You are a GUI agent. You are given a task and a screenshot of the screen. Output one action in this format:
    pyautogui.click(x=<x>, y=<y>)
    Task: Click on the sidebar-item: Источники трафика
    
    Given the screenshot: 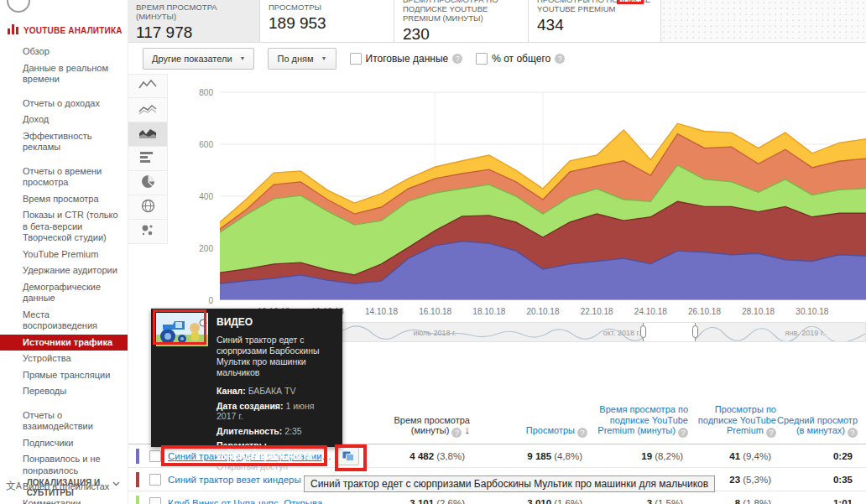 What is the action you would take?
    pyautogui.click(x=64, y=343)
    